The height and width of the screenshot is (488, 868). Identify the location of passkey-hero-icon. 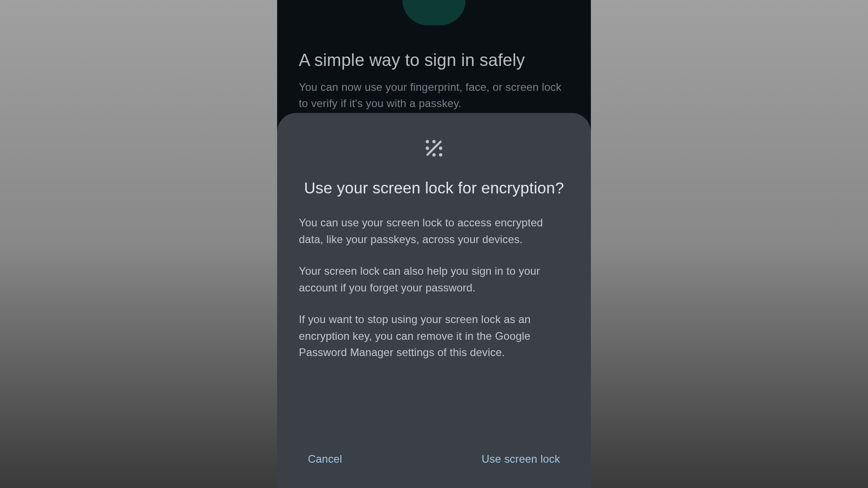
(434, 13).